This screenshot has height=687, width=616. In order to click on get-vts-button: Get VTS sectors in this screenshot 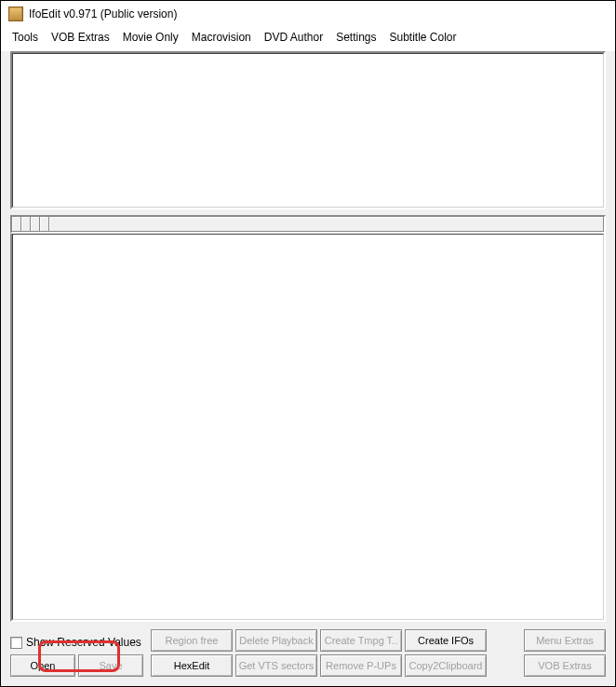, I will do `click(276, 666)`.